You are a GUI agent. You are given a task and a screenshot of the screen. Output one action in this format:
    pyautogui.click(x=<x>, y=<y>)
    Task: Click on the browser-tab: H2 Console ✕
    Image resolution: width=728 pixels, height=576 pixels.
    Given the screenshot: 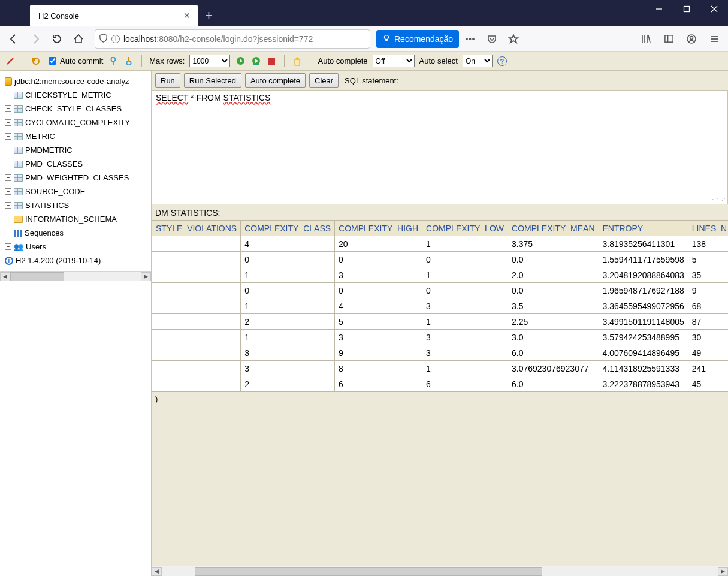 What is the action you would take?
    pyautogui.click(x=114, y=16)
    